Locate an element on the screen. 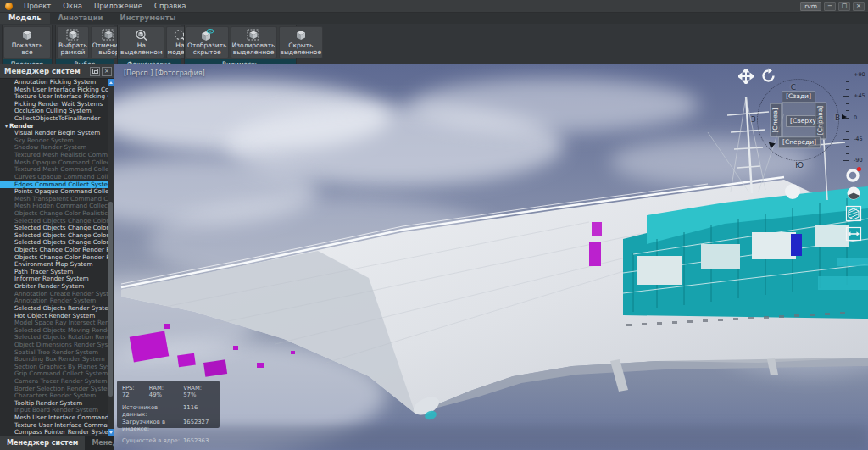  view-left-button: [Слева] is located at coordinates (776, 120).